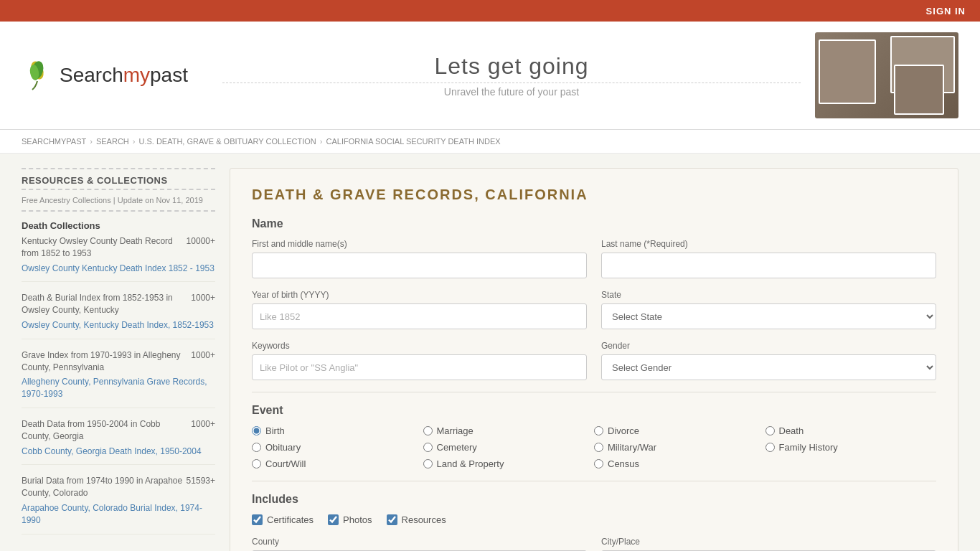 The width and height of the screenshot is (980, 551). Describe the element at coordinates (512, 75) in the screenshot. I see `header-tagline: Lets get going Unravel the future of you…` at that location.